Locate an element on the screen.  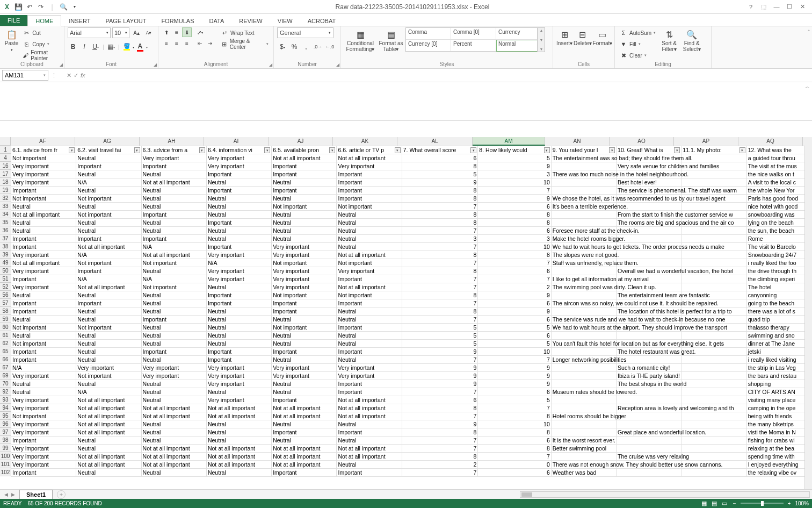
cell: thalasso therapy is located at coordinates (779, 328).